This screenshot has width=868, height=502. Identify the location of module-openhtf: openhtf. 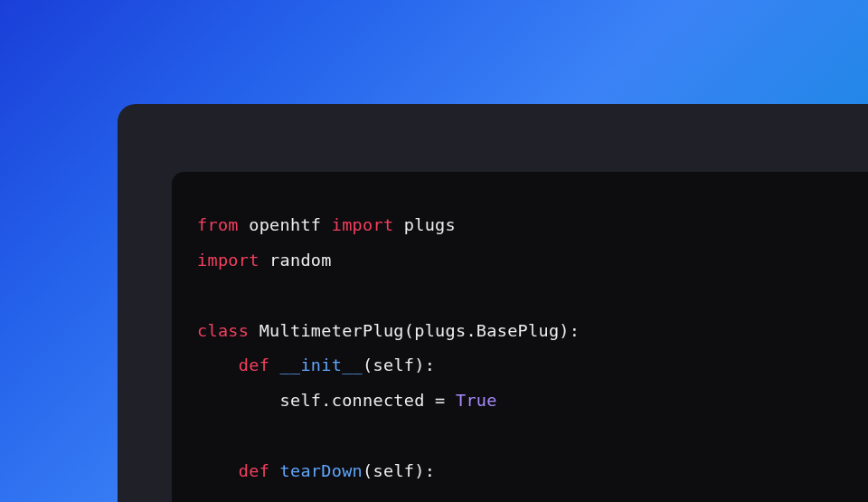
(286, 224).